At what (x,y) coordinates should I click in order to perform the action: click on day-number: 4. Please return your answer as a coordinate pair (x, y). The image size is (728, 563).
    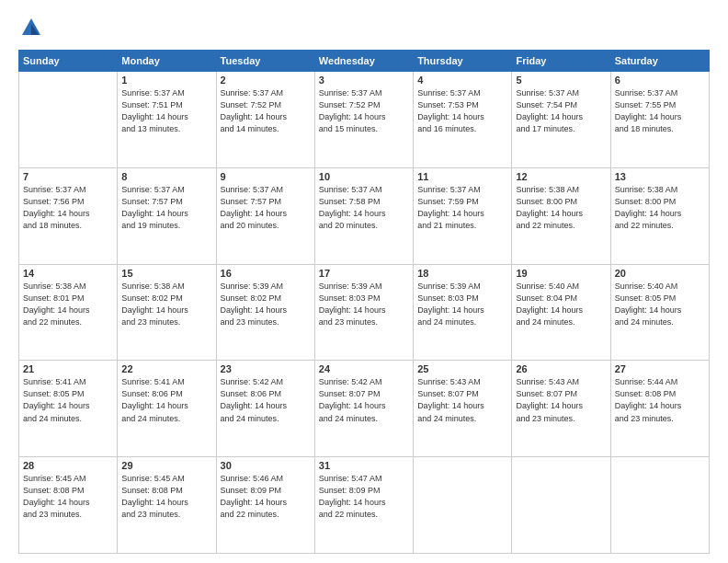
    Looking at the image, I should click on (462, 80).